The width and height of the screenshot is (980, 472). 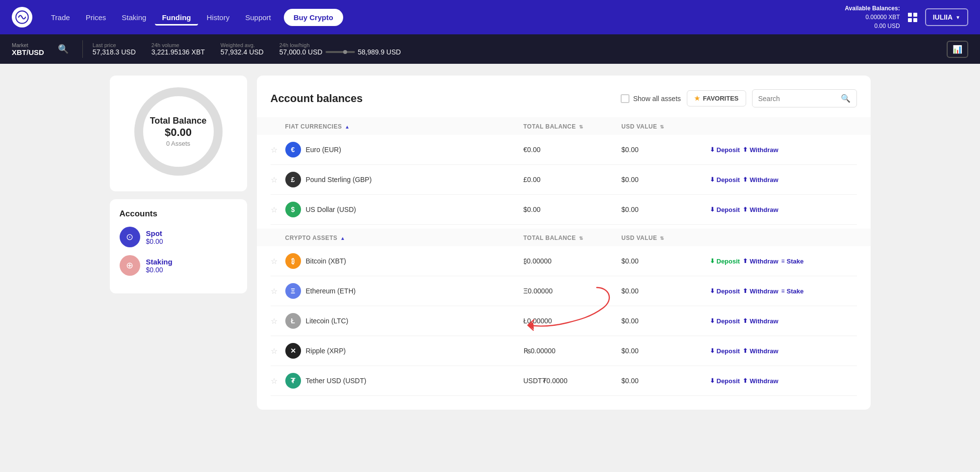 I want to click on eur-icon: €, so click(x=293, y=150).